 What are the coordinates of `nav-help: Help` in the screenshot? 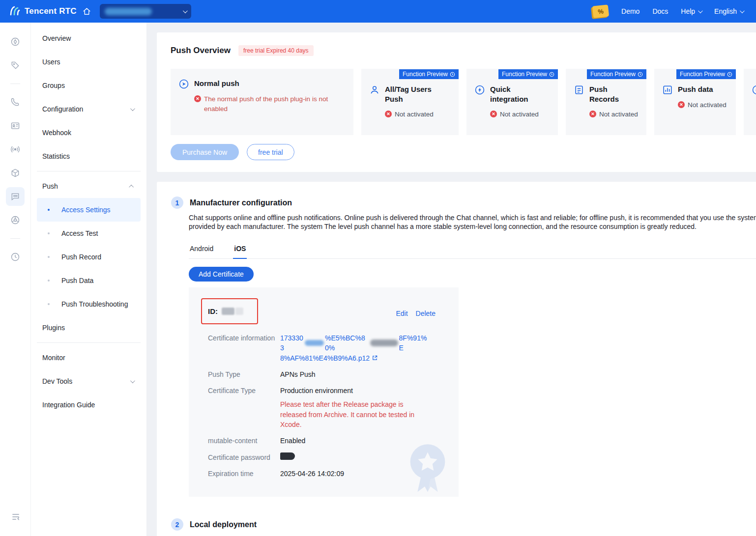 It's located at (691, 11).